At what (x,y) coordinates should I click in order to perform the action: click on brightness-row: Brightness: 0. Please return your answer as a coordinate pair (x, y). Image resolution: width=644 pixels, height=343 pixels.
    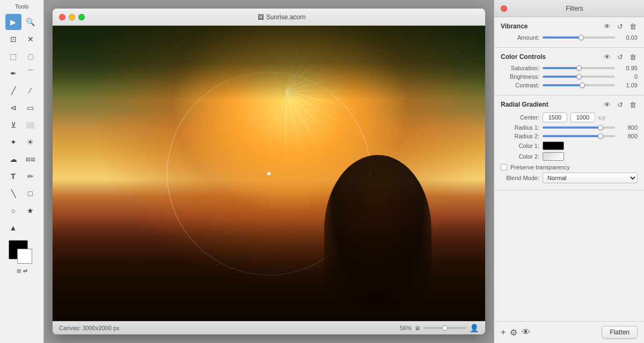
    Looking at the image, I should click on (569, 77).